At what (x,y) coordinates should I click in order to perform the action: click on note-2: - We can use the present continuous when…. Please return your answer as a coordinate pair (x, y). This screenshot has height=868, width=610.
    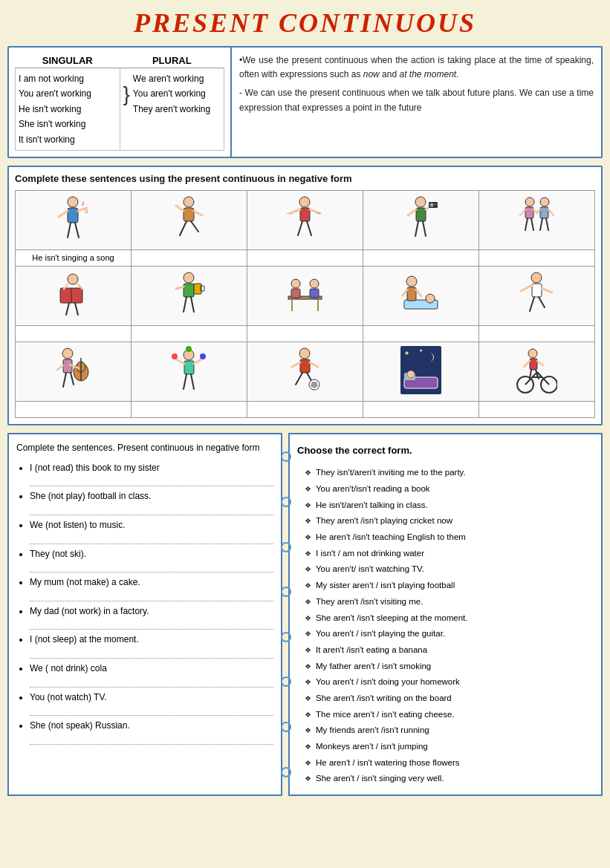
    Looking at the image, I should click on (416, 100).